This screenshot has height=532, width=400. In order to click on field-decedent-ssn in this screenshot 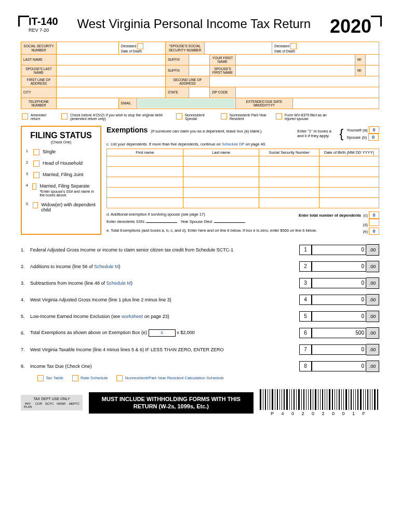, I will do `click(162, 222)`.